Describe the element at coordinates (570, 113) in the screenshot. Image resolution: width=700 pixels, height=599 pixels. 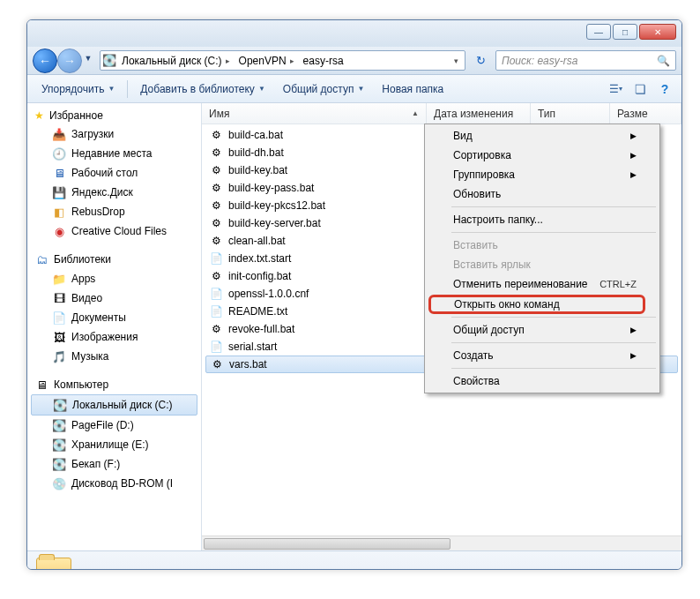
I see `col-type: Тип` at that location.